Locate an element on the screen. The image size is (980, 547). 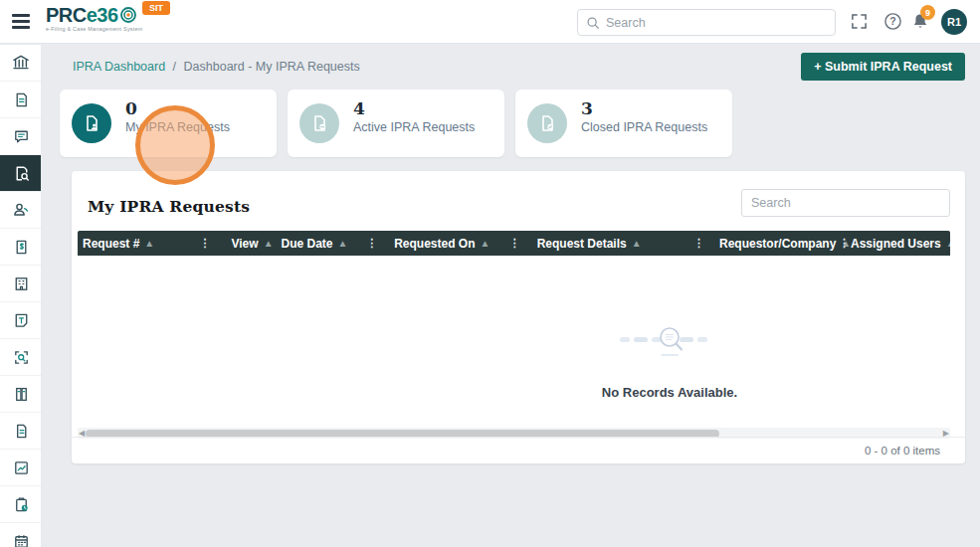
search-input is located at coordinates (720, 23).